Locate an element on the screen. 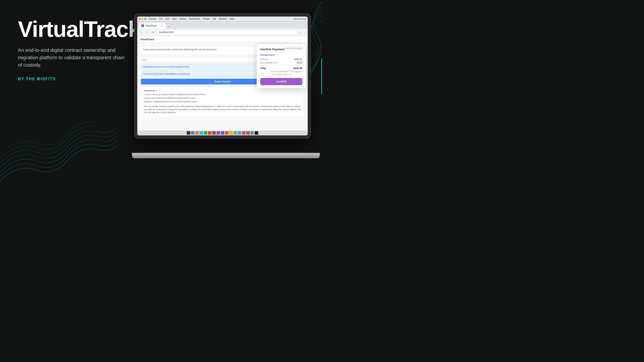 The width and height of the screenshot is (644, 362). menu-help: Help is located at coordinates (232, 19).